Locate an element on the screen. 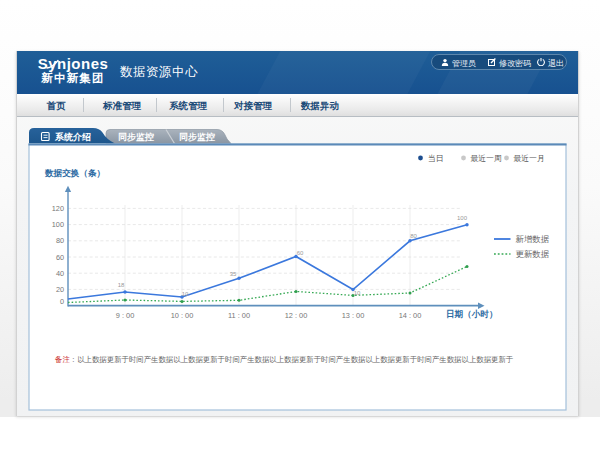 The width and height of the screenshot is (600, 450). svg-text: 最近一月 is located at coordinates (530, 158).